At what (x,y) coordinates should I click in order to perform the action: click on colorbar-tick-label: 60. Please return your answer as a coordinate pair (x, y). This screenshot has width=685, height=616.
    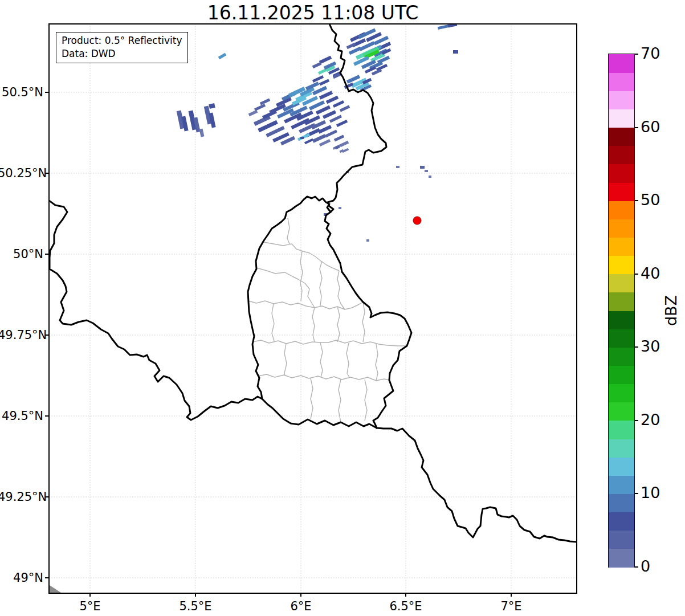
    Looking at the image, I should click on (650, 127).